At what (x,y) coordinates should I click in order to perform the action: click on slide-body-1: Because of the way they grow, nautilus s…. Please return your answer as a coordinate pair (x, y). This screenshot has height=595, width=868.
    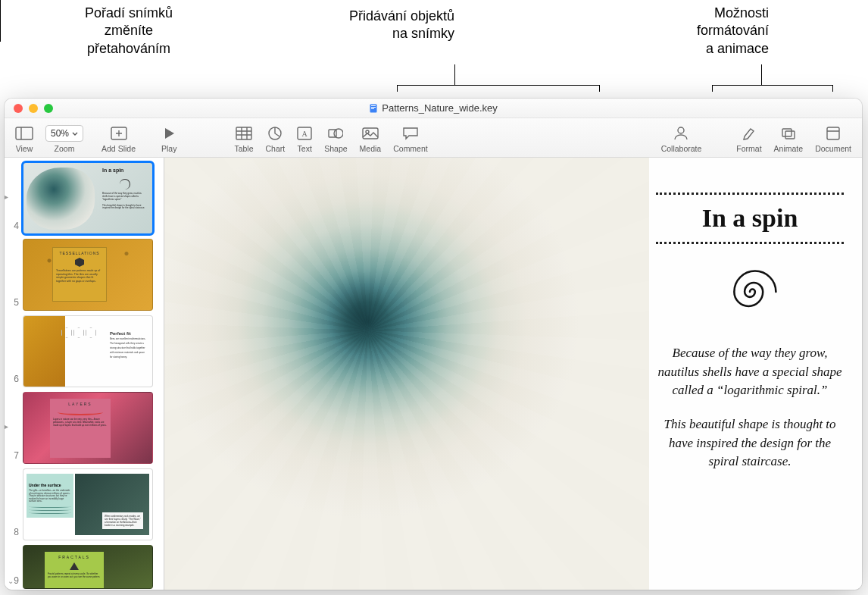
    Looking at the image, I should click on (750, 372).